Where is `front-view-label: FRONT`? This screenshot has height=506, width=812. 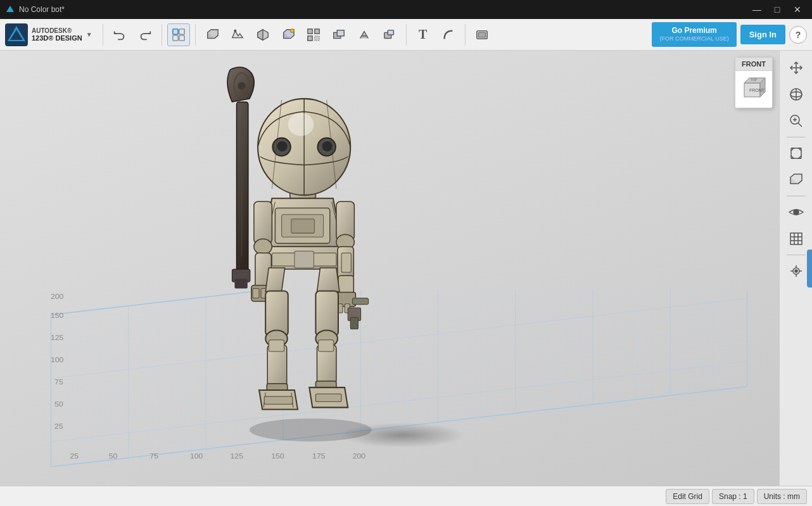
front-view-label: FRONT is located at coordinates (754, 65).